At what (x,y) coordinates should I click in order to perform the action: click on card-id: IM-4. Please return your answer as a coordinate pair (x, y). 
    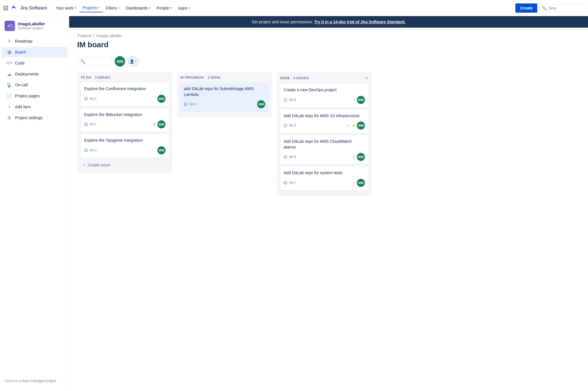
    Looking at the image, I should click on (293, 100).